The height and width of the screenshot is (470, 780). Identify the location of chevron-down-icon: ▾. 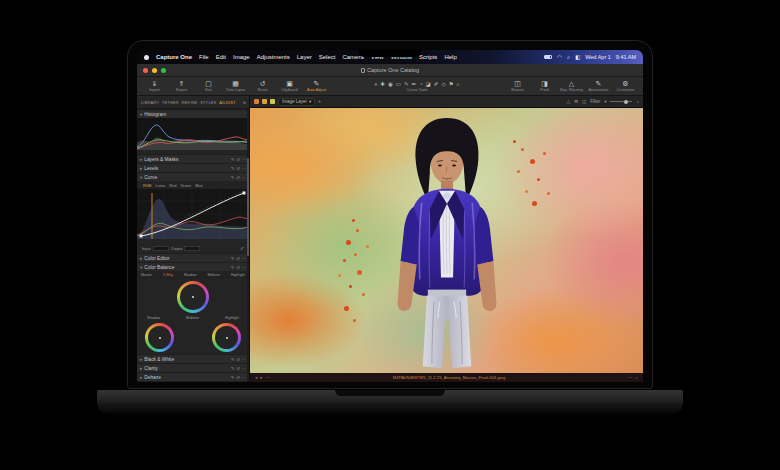
(605, 102).